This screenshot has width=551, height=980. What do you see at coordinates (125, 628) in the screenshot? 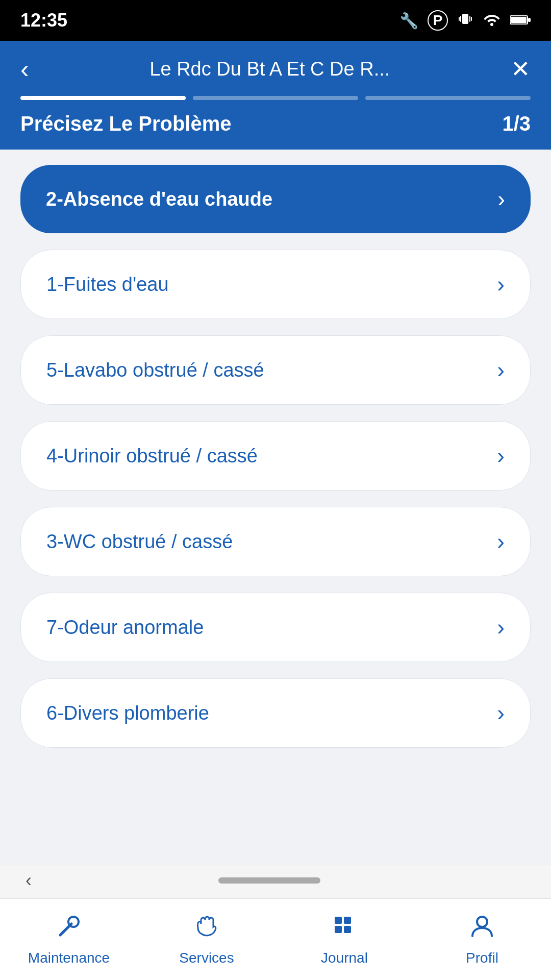
I see `option-label-6: 7-Odeur anormale` at bounding box center [125, 628].